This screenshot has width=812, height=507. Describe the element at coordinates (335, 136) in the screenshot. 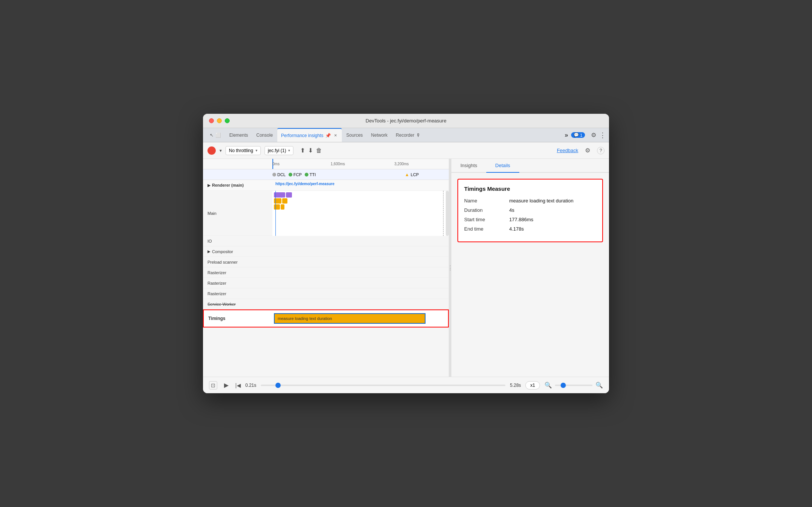

I see `tab-close-button: ✕` at that location.